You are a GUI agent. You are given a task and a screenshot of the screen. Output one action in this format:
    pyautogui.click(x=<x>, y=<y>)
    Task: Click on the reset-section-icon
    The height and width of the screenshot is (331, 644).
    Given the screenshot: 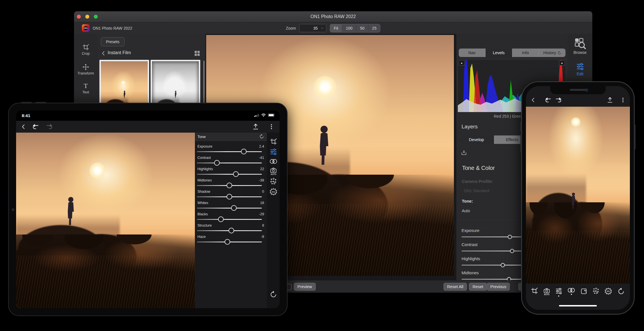 What is the action you would take?
    pyautogui.click(x=262, y=137)
    